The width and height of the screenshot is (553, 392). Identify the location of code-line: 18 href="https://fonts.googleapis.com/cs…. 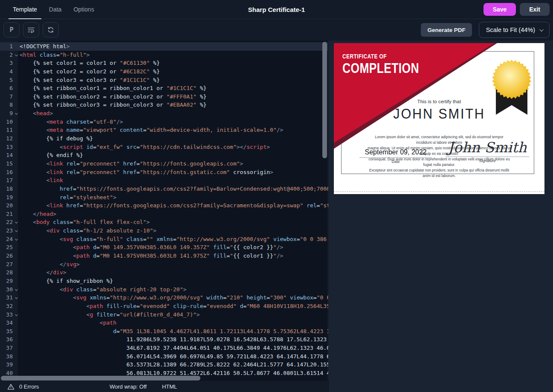
(164, 189).